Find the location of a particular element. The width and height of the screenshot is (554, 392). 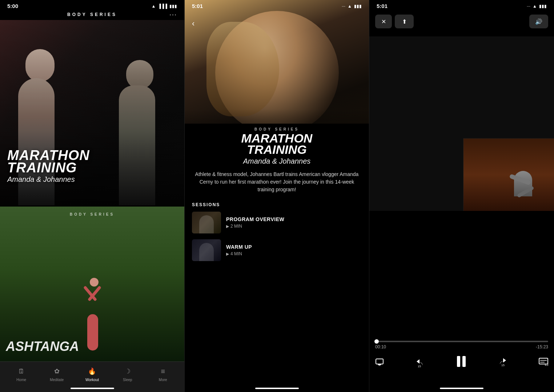

subtitles-button: CC is located at coordinates (543, 363).